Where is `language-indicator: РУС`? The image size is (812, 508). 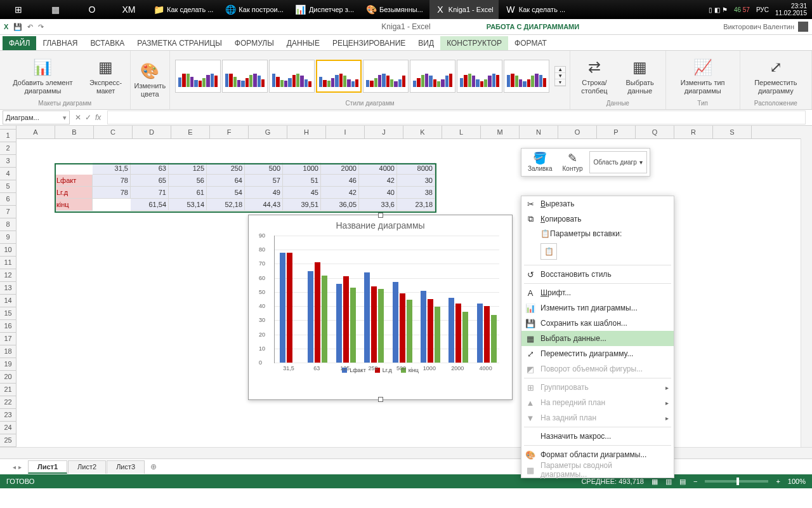
language-indicator: РУС is located at coordinates (763, 10).